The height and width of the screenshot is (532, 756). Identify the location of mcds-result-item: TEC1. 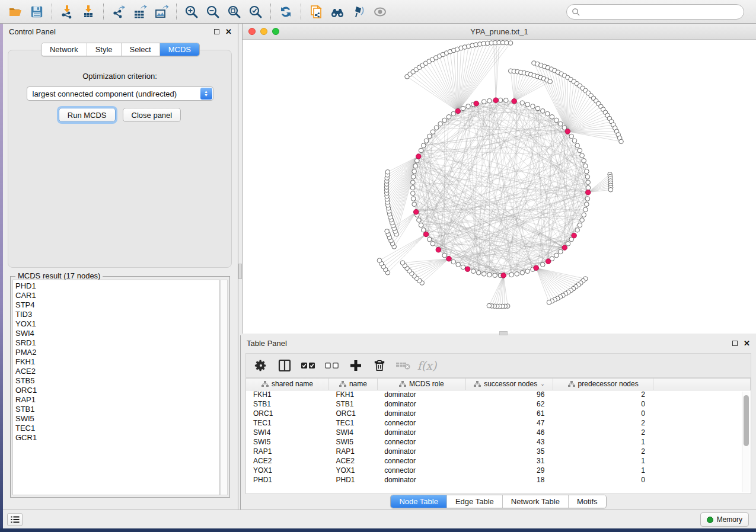
(117, 428).